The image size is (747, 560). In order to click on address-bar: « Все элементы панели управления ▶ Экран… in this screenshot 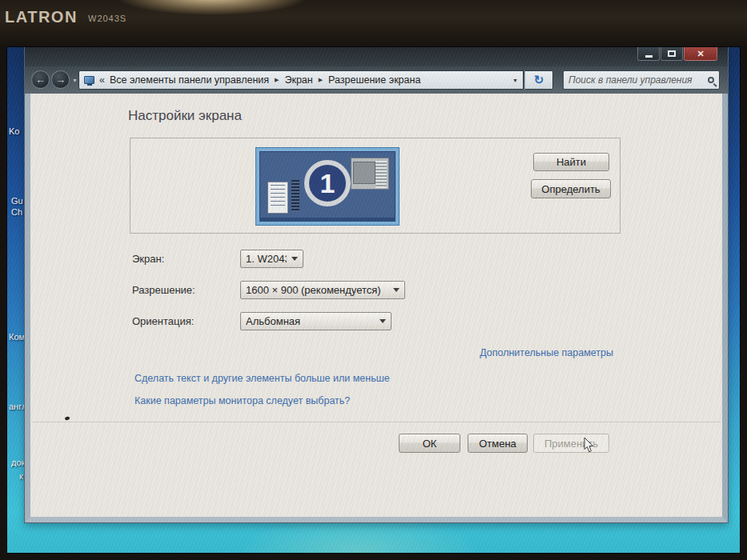, I will do `click(301, 80)`.